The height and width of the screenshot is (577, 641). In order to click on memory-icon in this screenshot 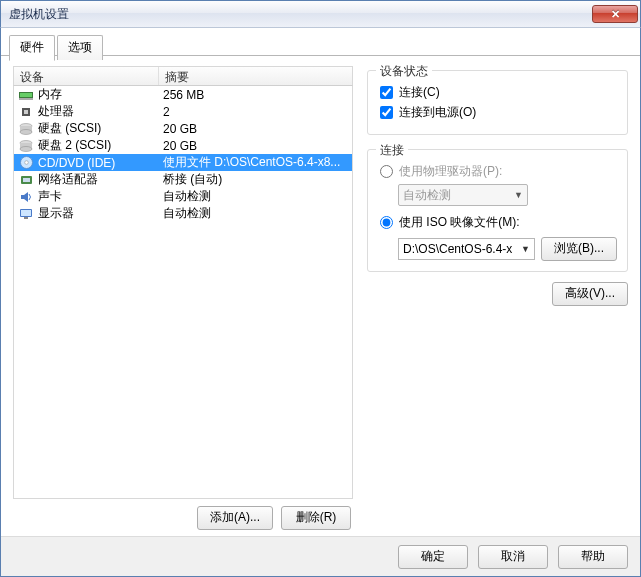, I will do `click(26, 95)`.